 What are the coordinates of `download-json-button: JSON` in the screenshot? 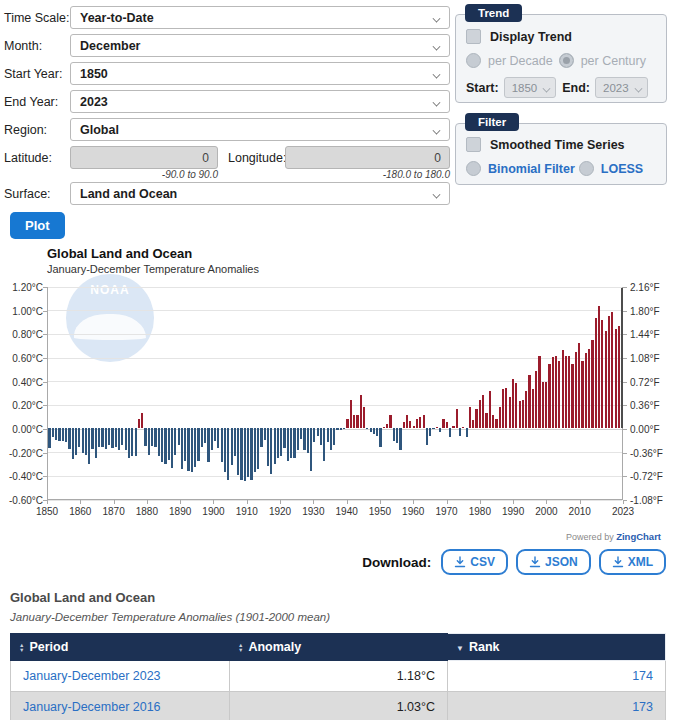 It's located at (554, 562).